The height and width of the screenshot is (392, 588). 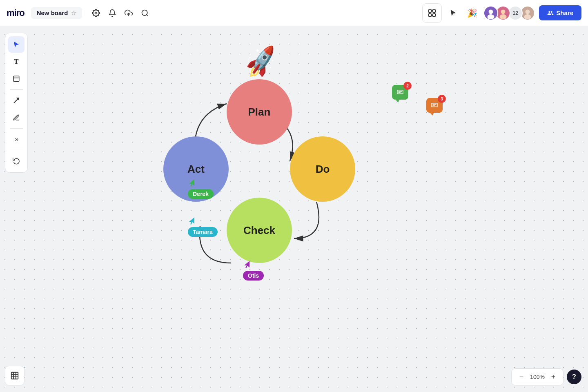 I want to click on zoom-in-button: +, so click(x=553, y=377).